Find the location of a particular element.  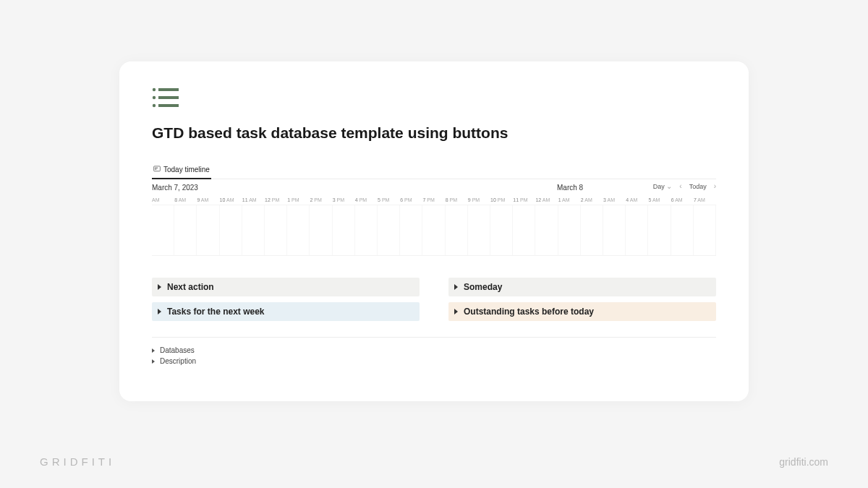

hour-label: 12 PM is located at coordinates (276, 200).